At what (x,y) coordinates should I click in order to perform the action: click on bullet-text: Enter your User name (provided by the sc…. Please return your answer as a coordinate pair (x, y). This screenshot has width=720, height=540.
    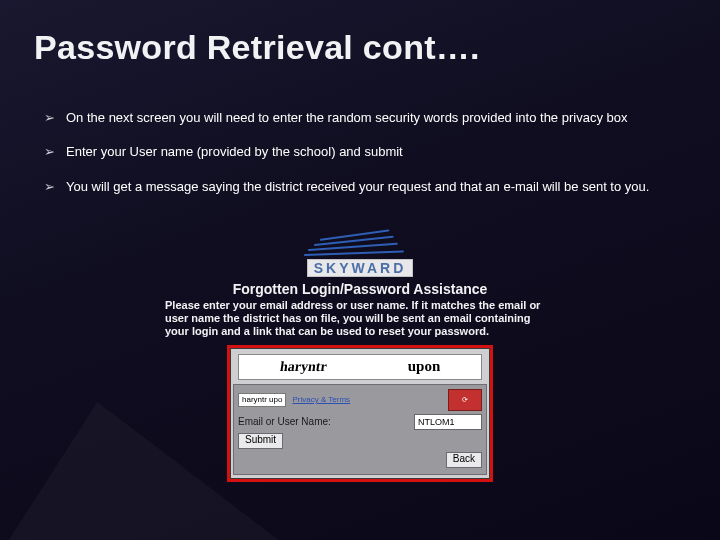
    Looking at the image, I should click on (360, 152).